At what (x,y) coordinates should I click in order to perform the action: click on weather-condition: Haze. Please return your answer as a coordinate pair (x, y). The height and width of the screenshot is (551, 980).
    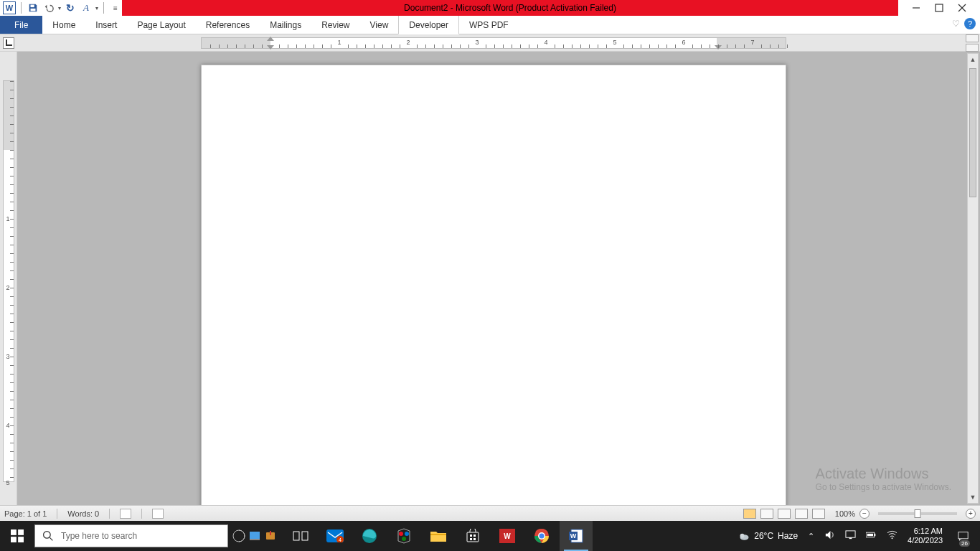
    Looking at the image, I should click on (788, 536).